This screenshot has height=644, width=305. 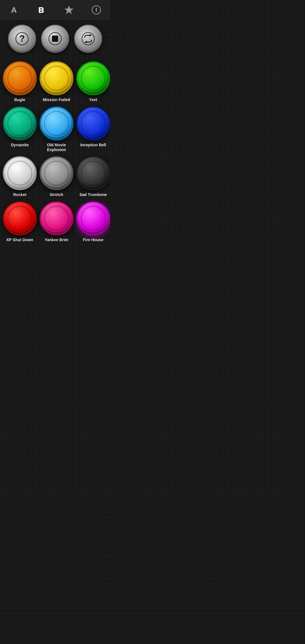 What do you see at coordinates (20, 240) in the screenshot?
I see `sound-label-xp-shut-down: XP Shut Down` at bounding box center [20, 240].